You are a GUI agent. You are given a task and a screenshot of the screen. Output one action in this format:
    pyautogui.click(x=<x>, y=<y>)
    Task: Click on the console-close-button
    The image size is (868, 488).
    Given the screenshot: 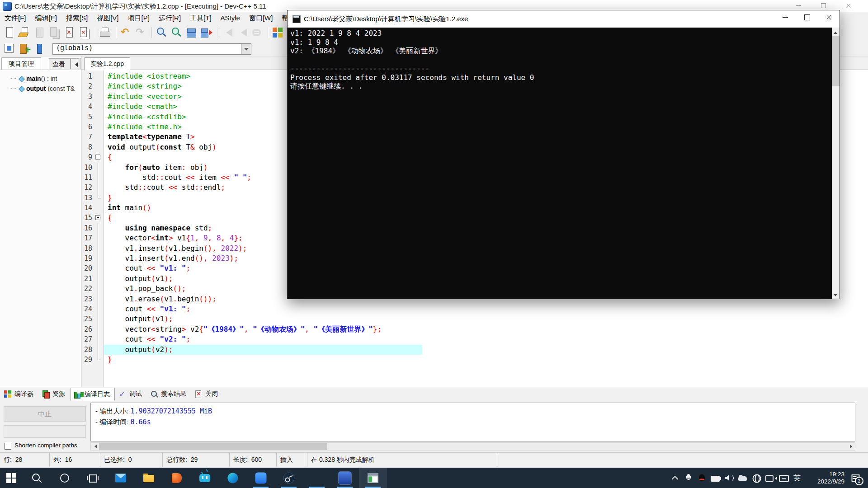 What is the action you would take?
    pyautogui.click(x=829, y=17)
    